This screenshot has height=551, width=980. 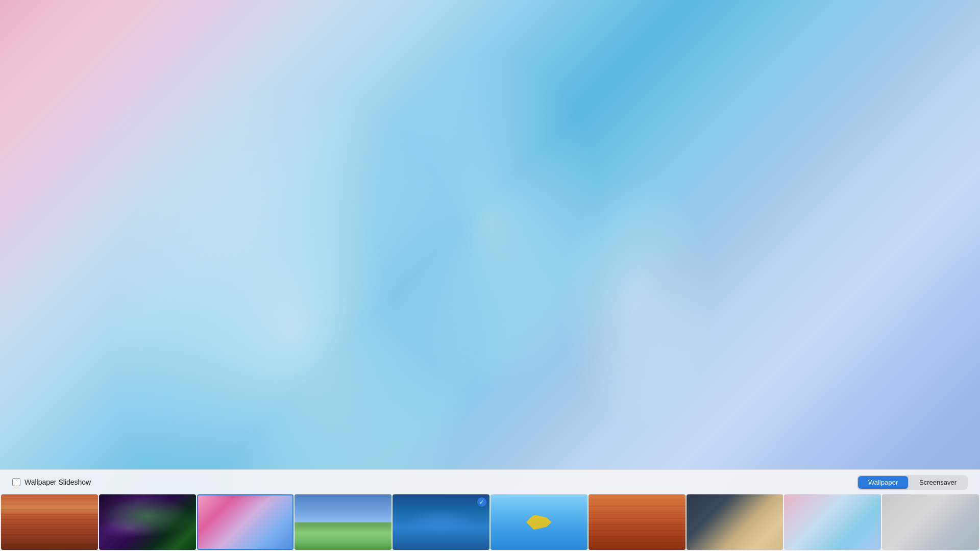 I want to click on wallpaper-panel: Wallpaper Slideshow Wallpaper Screensave…, so click(x=490, y=510).